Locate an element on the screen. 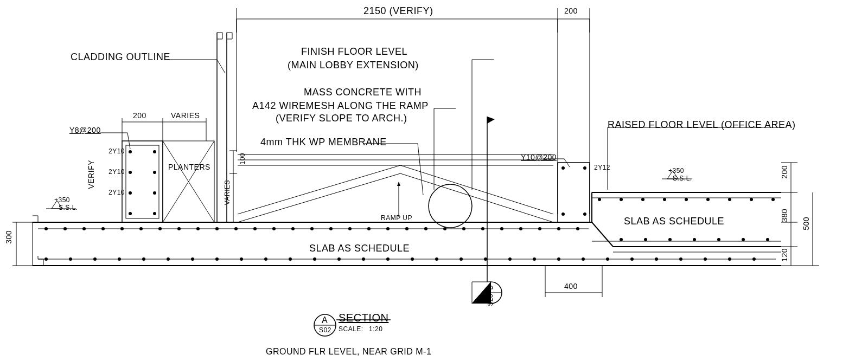 The width and height of the screenshot is (868, 361). title-subtitle: GROUND FLR LEVEL, NEAR GRID M-1 is located at coordinates (348, 352).